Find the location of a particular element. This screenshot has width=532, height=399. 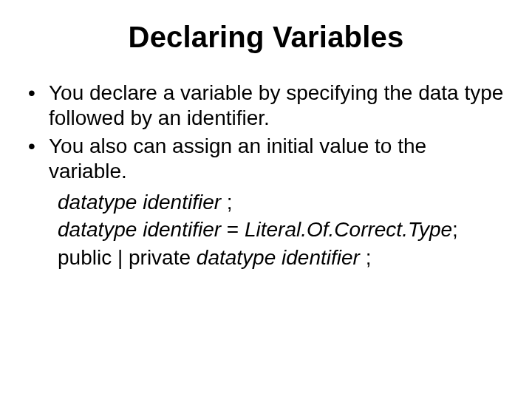

syntax-line: datatype identifier ; is located at coordinates (284, 202).